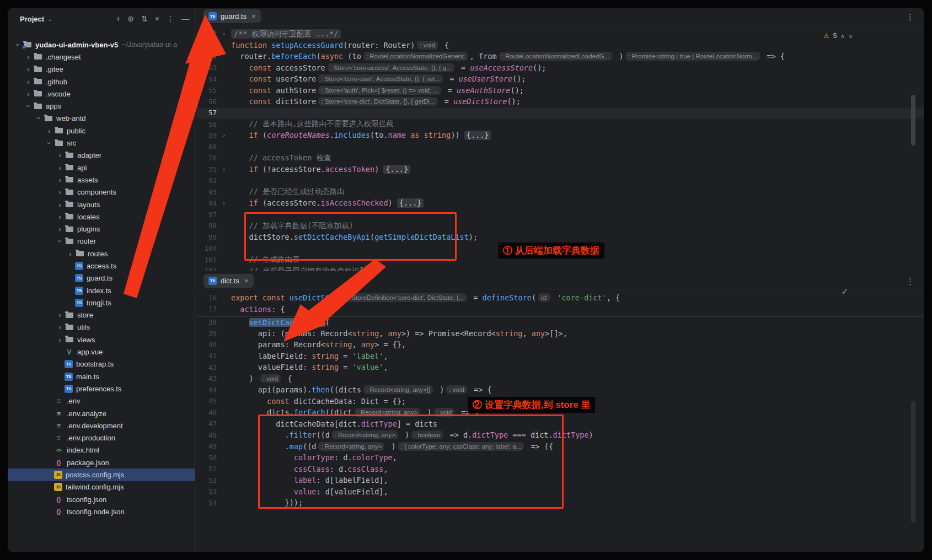 The height and width of the screenshot is (560, 932). Describe the element at coordinates (560, 226) in the screenshot. I see `code-line-98: 98 // 加载字典数据(不阻塞加载)` at that location.